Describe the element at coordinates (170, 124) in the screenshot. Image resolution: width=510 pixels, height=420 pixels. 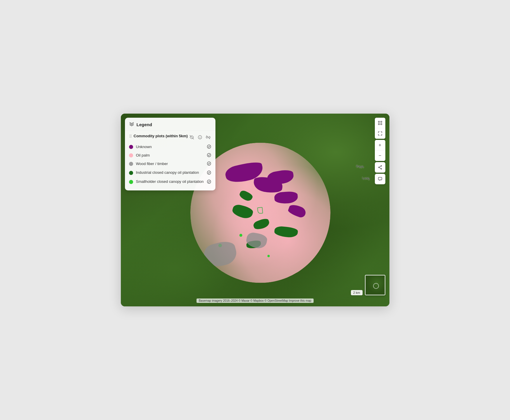
I see `legend-header: Legend` at that location.